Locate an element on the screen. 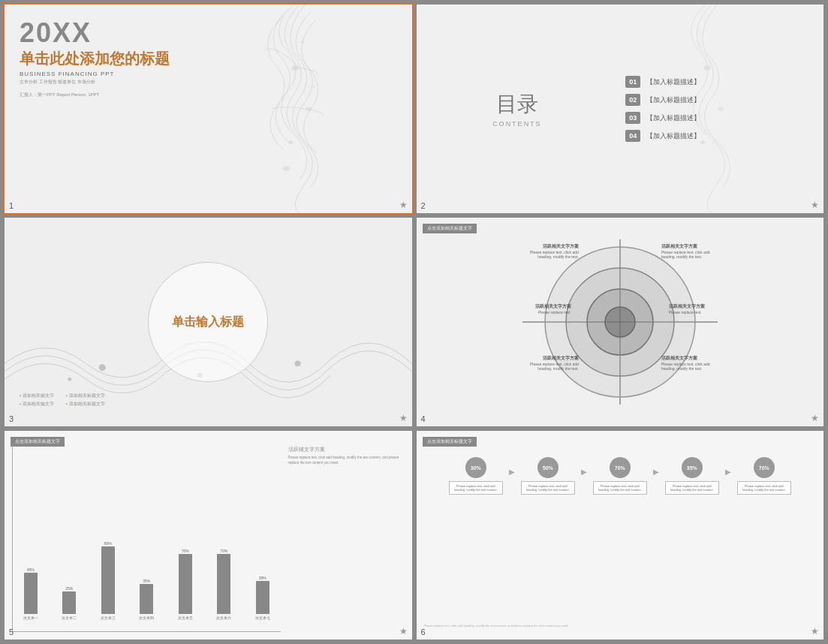  slide-number-3: 3 is located at coordinates (11, 419).